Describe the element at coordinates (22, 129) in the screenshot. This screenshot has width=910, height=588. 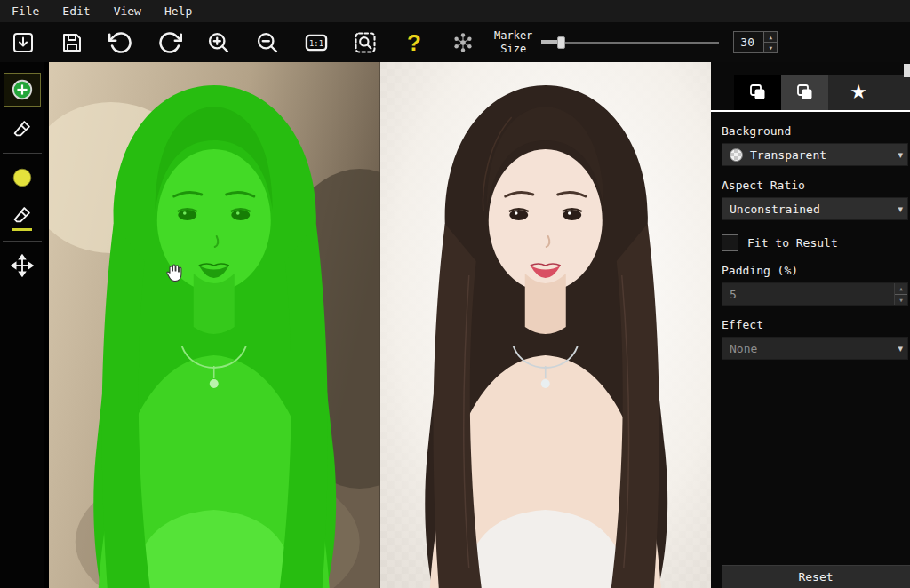
I see `erase-marker-tool` at that location.